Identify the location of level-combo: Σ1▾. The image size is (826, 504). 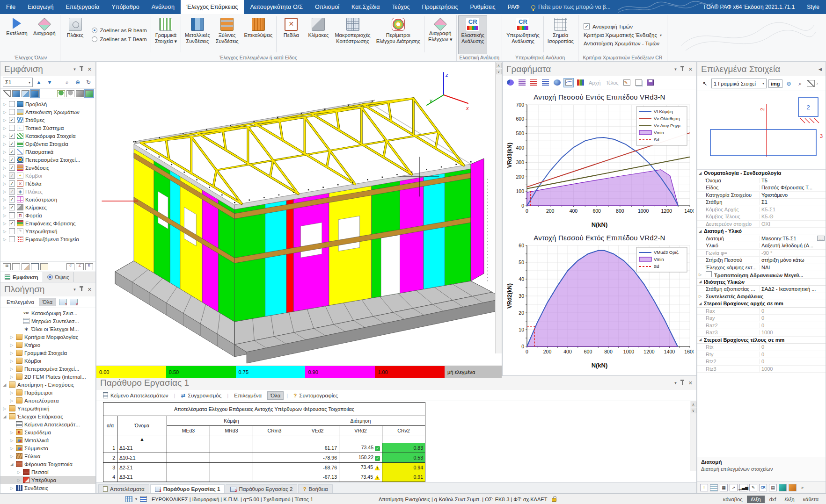
(18, 82).